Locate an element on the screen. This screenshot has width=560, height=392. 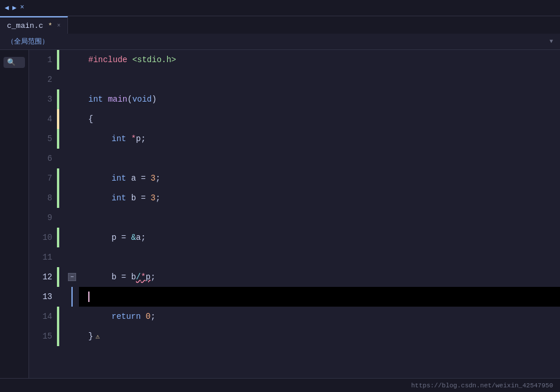
ln-3: 3 is located at coordinates (43, 99).